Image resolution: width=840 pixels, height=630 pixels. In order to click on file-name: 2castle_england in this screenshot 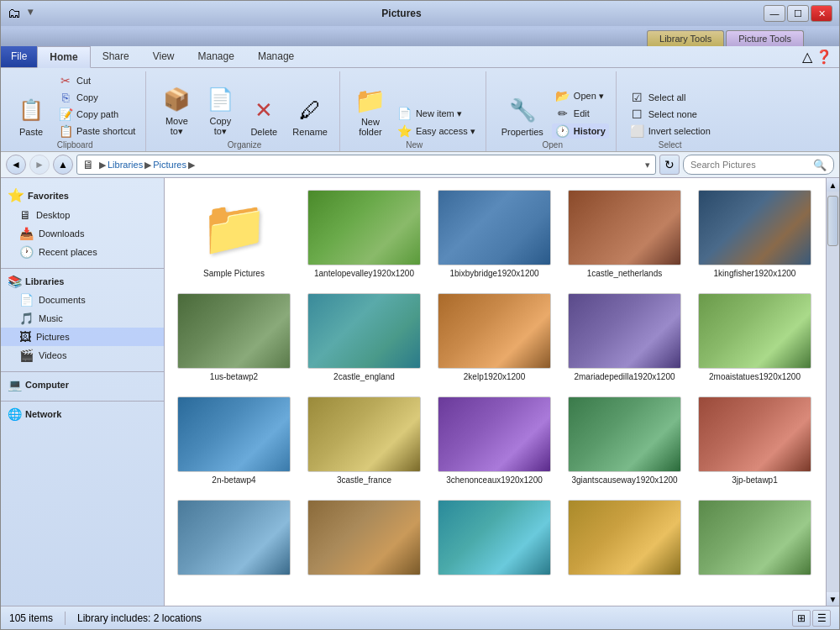, I will do `click(365, 376)`.